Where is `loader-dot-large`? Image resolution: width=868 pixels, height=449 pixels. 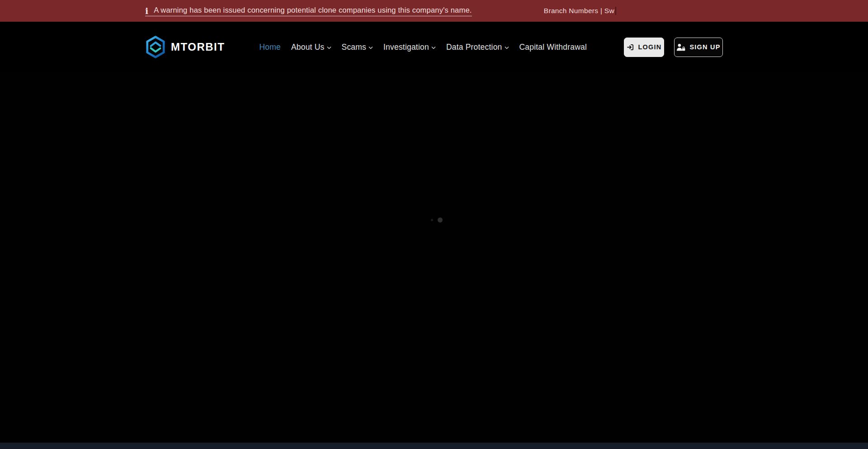 loader-dot-large is located at coordinates (440, 220).